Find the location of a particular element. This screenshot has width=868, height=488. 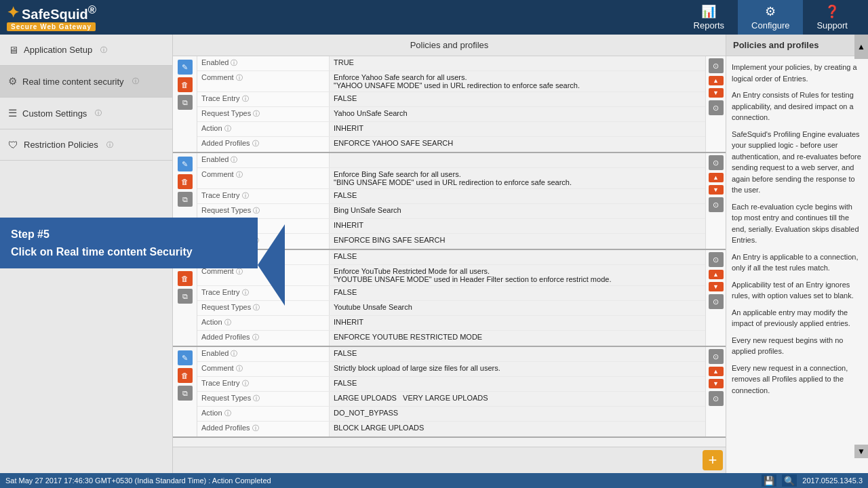

entry-3-scroll-down-button: ▼ is located at coordinates (716, 287).